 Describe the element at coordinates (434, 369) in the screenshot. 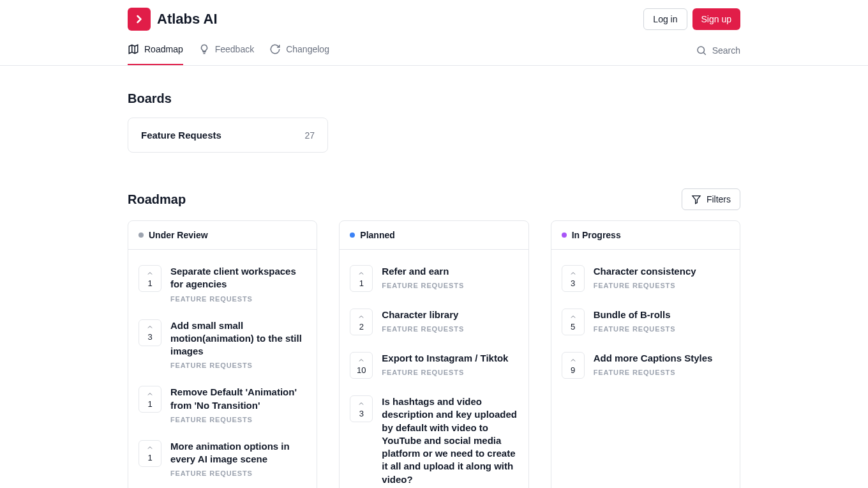

I see `column-body: 1Refer and earnFEATURE REQUESTS2Characte…` at that location.